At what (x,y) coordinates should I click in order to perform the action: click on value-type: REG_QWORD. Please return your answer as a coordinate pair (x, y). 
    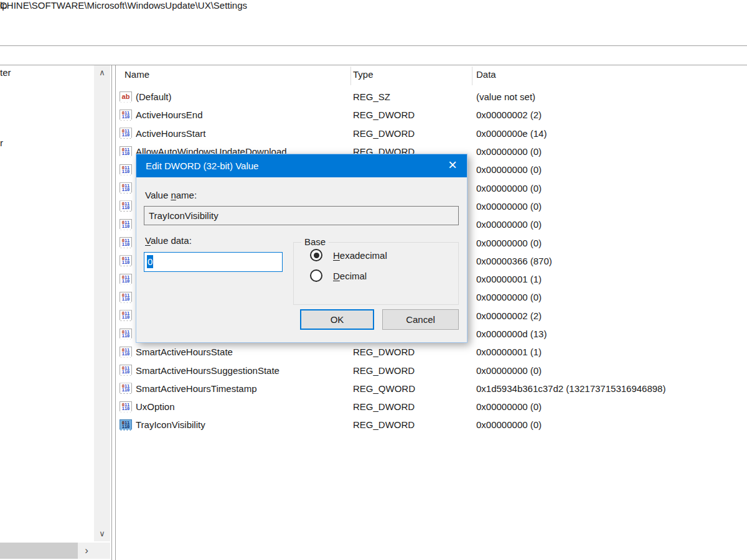
    Looking at the image, I should click on (415, 388).